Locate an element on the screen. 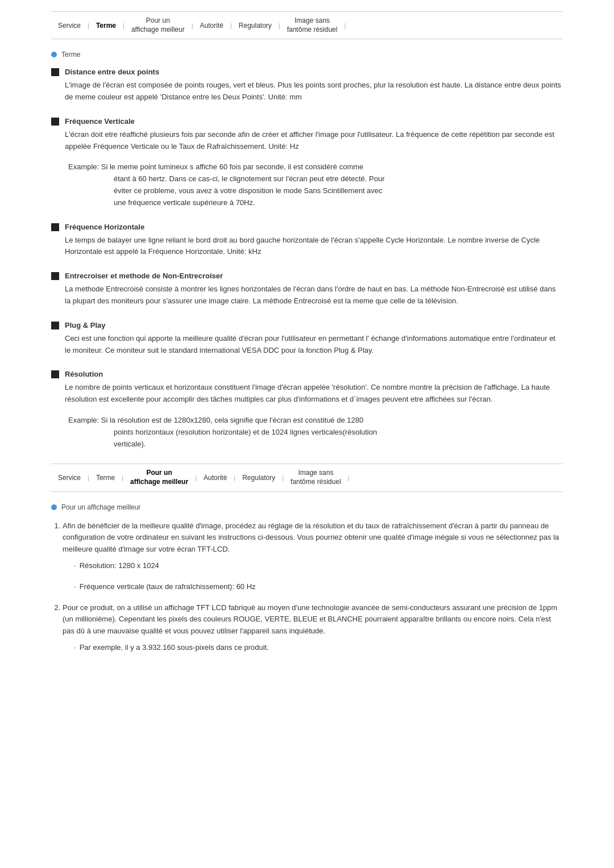 Image resolution: width=614 pixels, height=868 pixels. topic-frequence-h-content: Fréquence Horizontale Le temps de balaye… is located at coordinates (314, 241).